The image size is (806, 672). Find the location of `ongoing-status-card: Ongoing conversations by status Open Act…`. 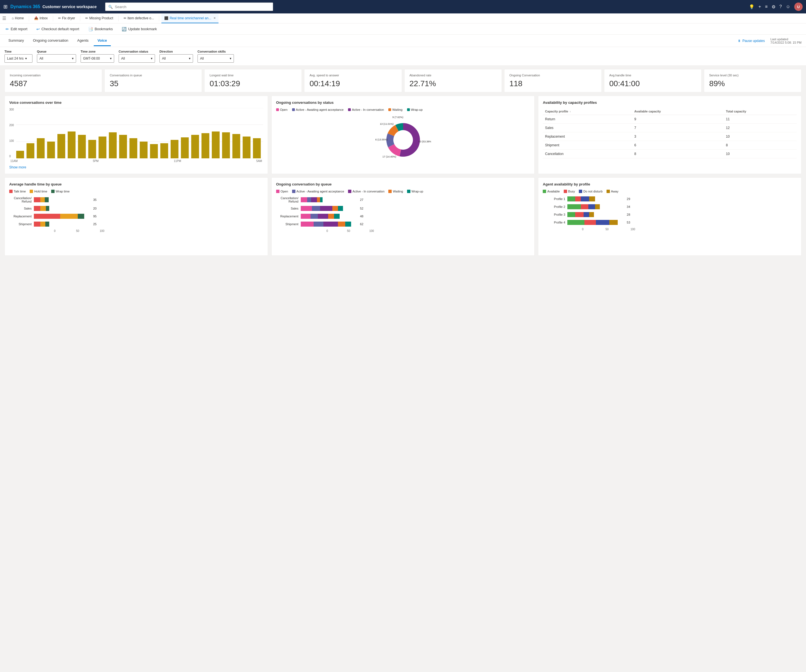

ongoing-status-card: Ongoing conversations by status Open Act… is located at coordinates (403, 135).